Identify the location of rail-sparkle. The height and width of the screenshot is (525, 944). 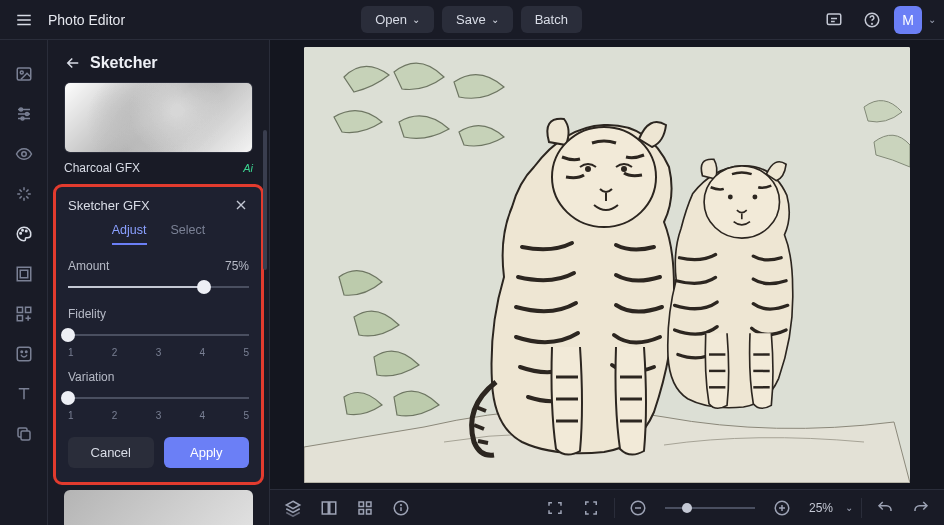
(24, 194).